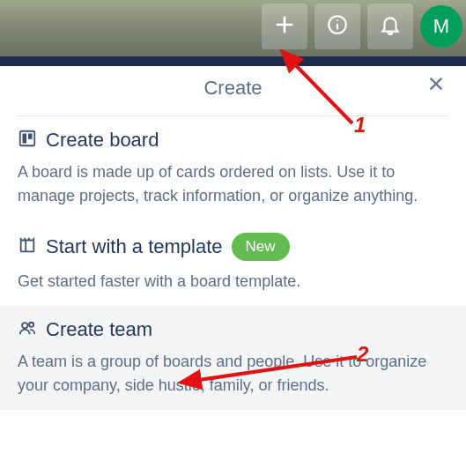 The width and height of the screenshot is (466, 476). Describe the element at coordinates (233, 374) in the screenshot. I see `menu-item-desc: A team is a group of boards and people. …` at that location.